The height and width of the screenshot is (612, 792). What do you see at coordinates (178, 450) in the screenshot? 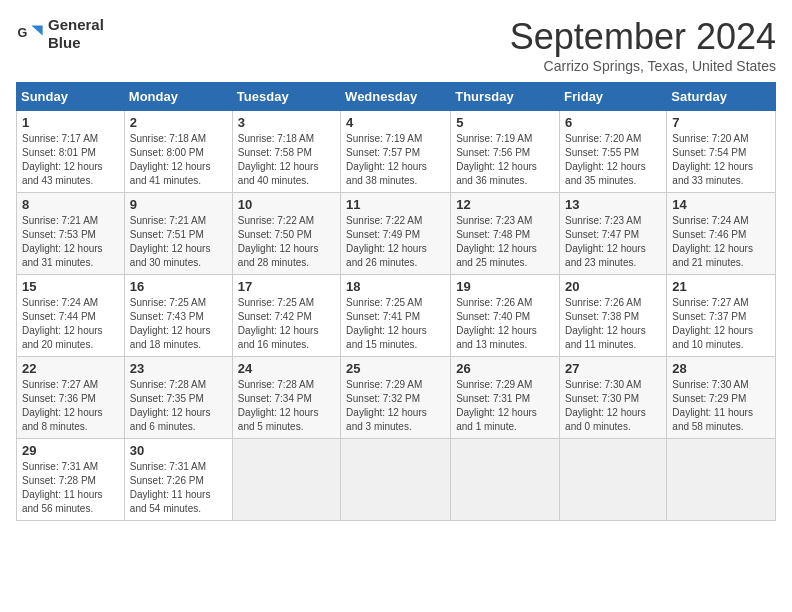
I see `day-number: 30` at bounding box center [178, 450].